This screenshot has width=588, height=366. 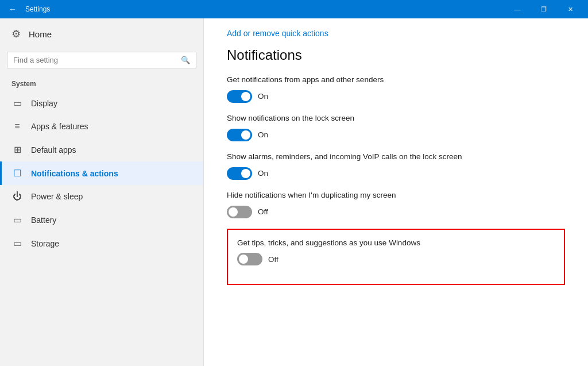 What do you see at coordinates (75, 174) in the screenshot?
I see `sidebar-item-label: Notifications & actions` at bounding box center [75, 174].